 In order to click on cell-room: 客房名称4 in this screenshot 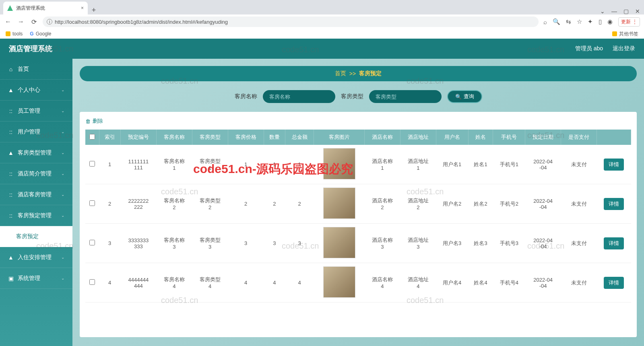, I will do `click(174, 283)`.